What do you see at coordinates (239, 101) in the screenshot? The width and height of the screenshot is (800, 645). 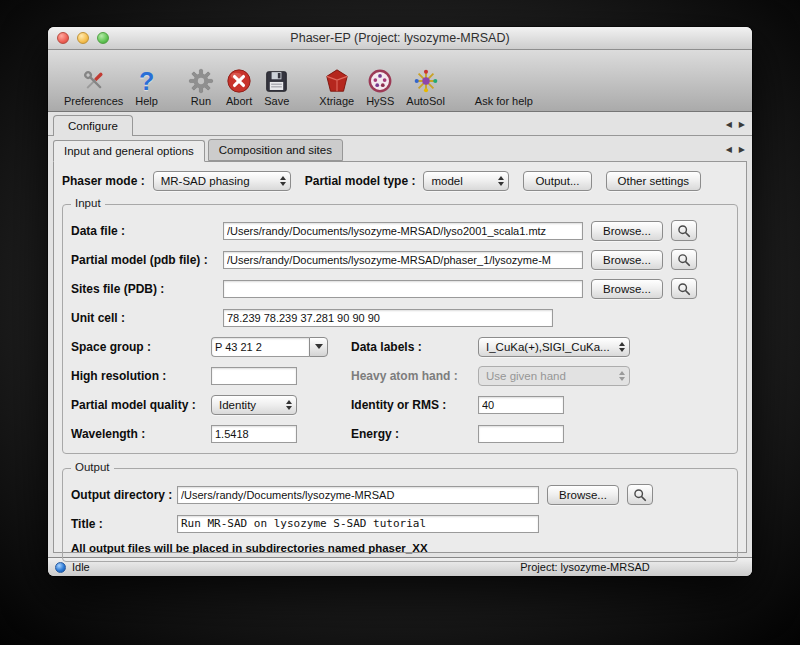 I see `toolbar-label: Abort` at bounding box center [239, 101].